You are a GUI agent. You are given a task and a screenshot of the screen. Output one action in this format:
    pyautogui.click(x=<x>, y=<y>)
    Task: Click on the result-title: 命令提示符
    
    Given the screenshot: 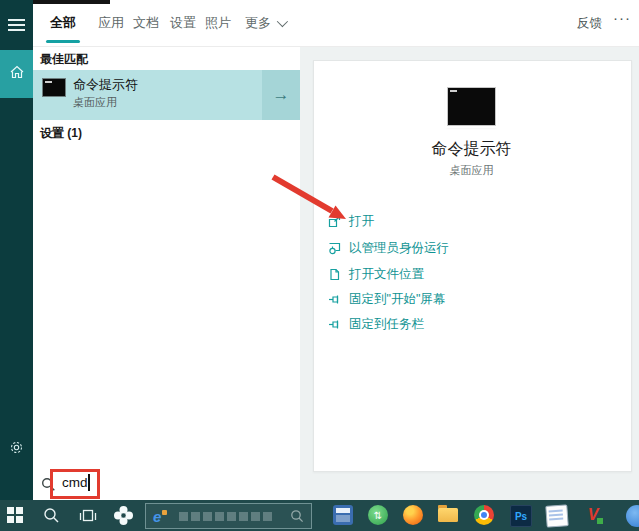 What is the action you would take?
    pyautogui.click(x=106, y=85)
    